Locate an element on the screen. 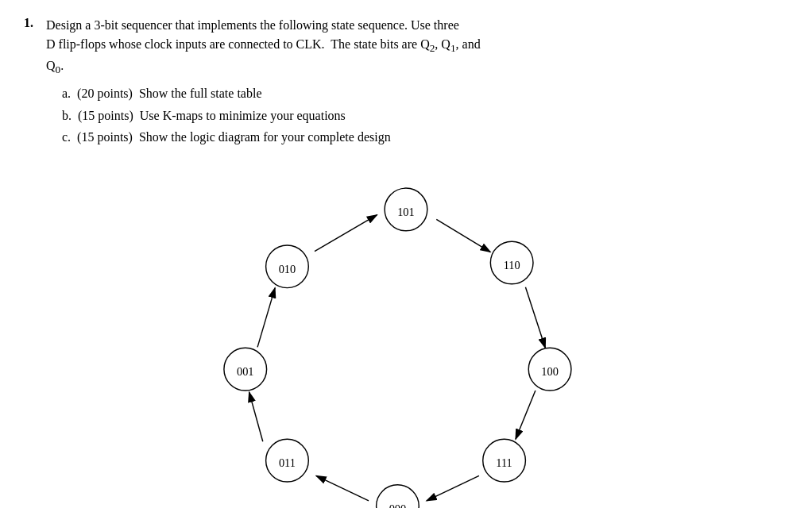 This screenshot has height=508, width=812. label-001: 001 is located at coordinates (246, 371).